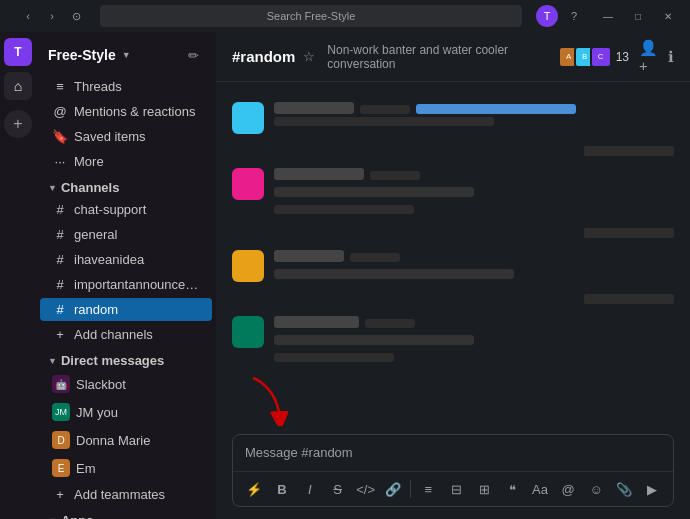 This screenshot has width=690, height=519. I want to click on threads-label: Threads, so click(98, 86).